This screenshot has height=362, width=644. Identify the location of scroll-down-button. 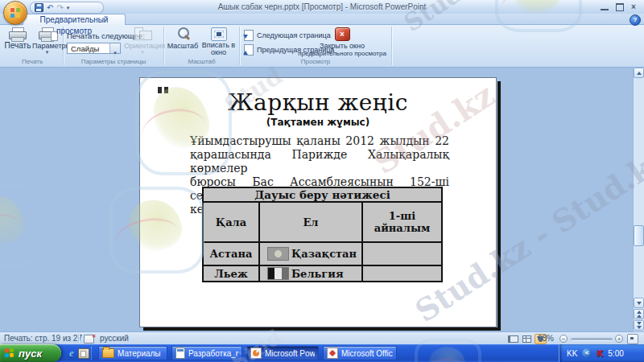
(639, 302).